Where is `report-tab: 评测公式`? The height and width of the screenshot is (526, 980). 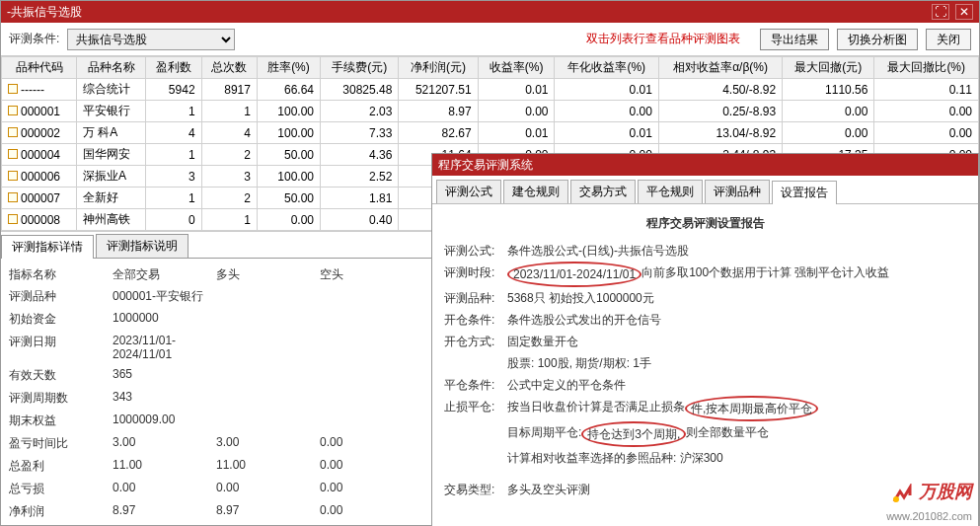 report-tab: 评测公式 is located at coordinates (469, 191).